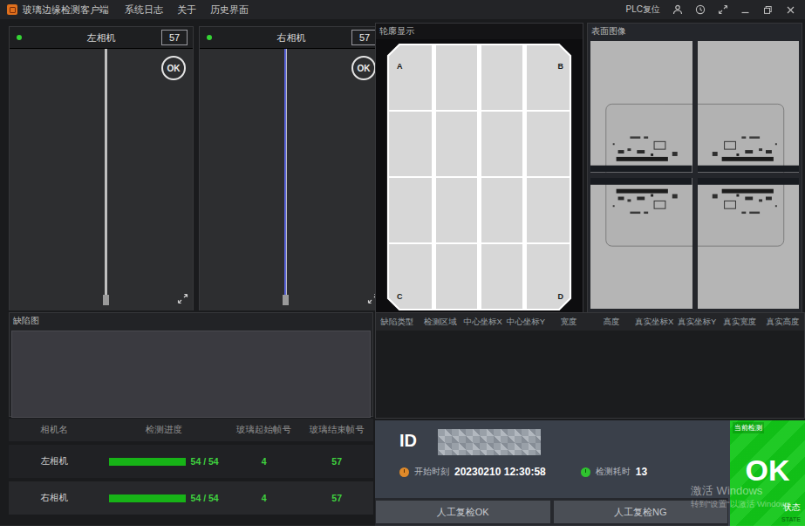 This screenshot has height=532, width=805. I want to click on expand-icon, so click(183, 300).